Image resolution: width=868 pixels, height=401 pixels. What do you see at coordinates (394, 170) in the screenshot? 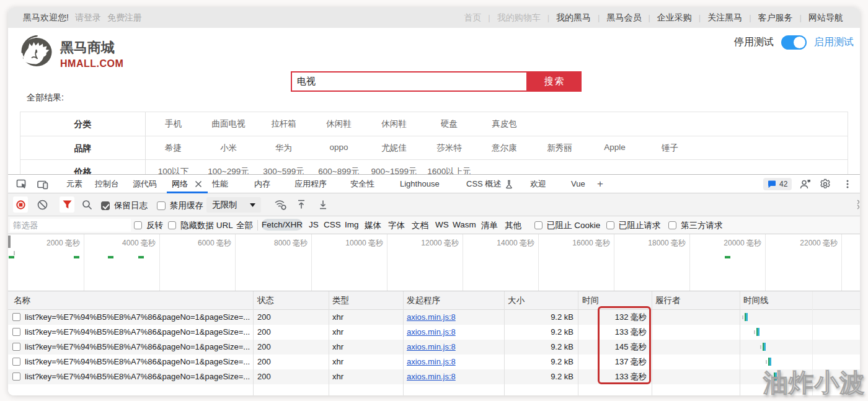
I see `price-option: 900~1599元` at bounding box center [394, 170].